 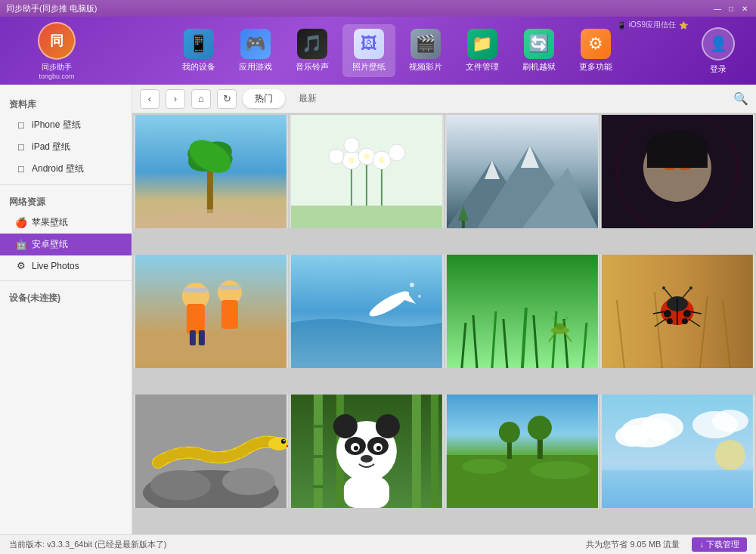 I want to click on download-button: ↓ 下载管理, so click(x=720, y=544).